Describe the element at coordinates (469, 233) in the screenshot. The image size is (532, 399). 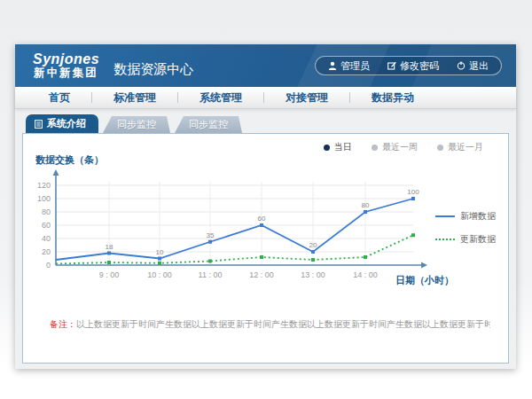
I see `series-legend: 新增数据 更新数据` at that location.